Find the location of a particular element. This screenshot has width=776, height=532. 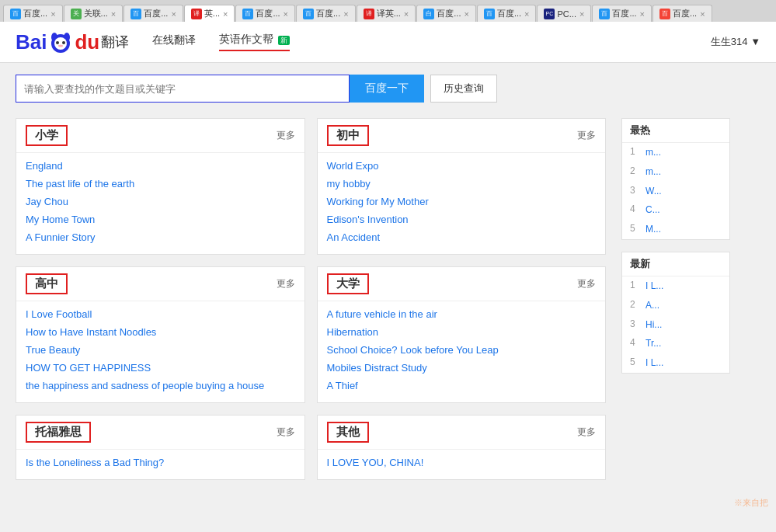

link-football: I Love Football is located at coordinates (160, 314).